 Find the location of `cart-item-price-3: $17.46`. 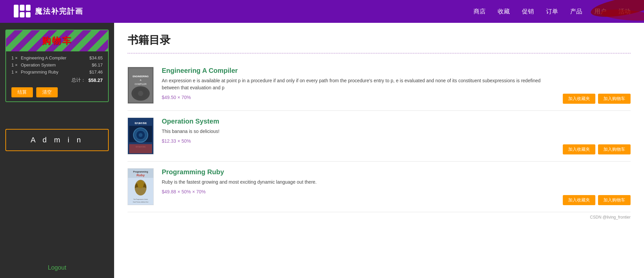

cart-item-price-3: $17.46 is located at coordinates (96, 72).